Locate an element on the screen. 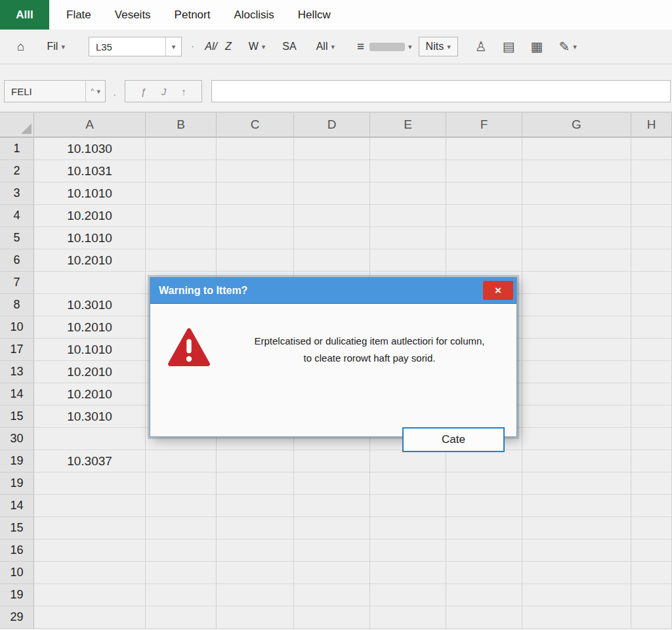  align-lines-icon: ≡ is located at coordinates (361, 47).